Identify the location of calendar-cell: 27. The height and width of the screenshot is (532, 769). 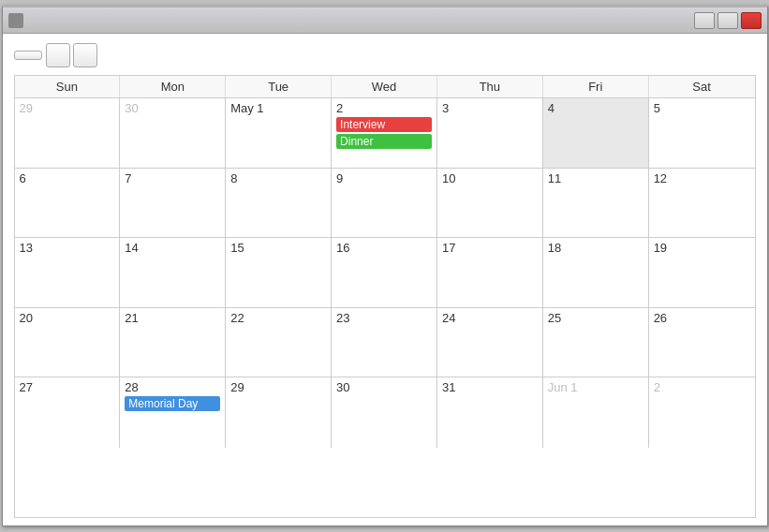
(67, 412).